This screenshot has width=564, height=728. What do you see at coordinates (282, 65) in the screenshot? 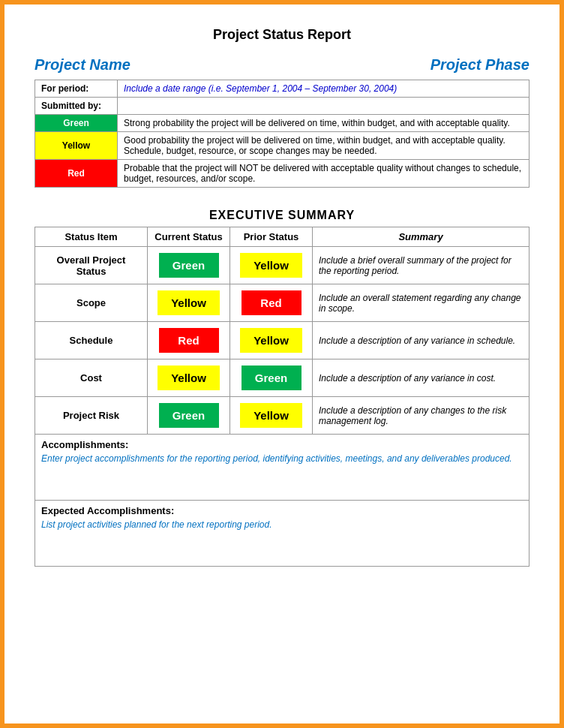
I see `project-header: Project Name Project Phase` at bounding box center [282, 65].